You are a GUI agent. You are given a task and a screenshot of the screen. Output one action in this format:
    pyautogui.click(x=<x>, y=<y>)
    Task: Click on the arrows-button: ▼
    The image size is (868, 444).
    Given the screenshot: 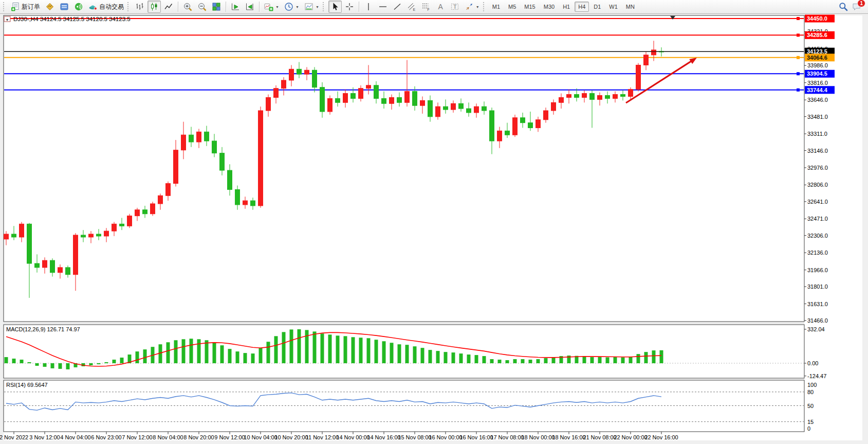 What is the action you would take?
    pyautogui.click(x=472, y=7)
    